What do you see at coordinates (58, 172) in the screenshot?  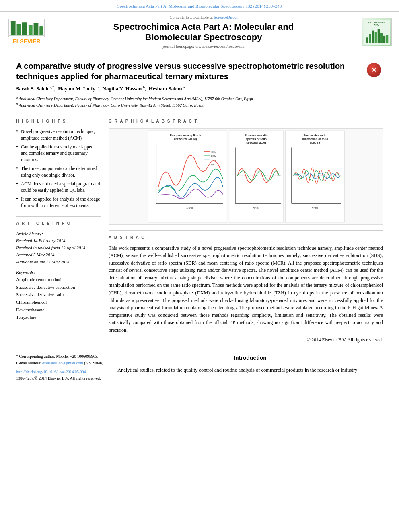 I see `highlight-item: The three components can be determined u…` at bounding box center [58, 172].